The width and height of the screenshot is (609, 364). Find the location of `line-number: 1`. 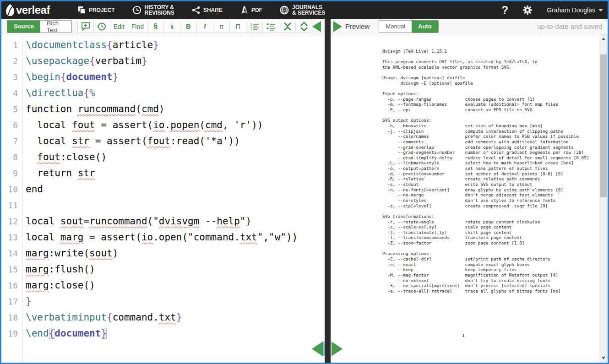

line-number: 1 is located at coordinates (12, 45).